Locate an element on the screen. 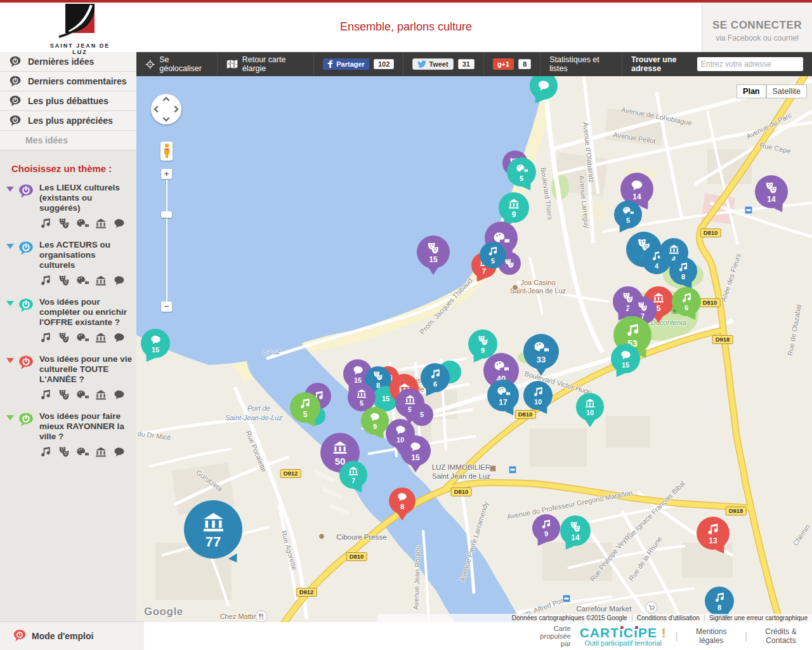  mentions-legales-link: Mentions légales is located at coordinates (711, 636).